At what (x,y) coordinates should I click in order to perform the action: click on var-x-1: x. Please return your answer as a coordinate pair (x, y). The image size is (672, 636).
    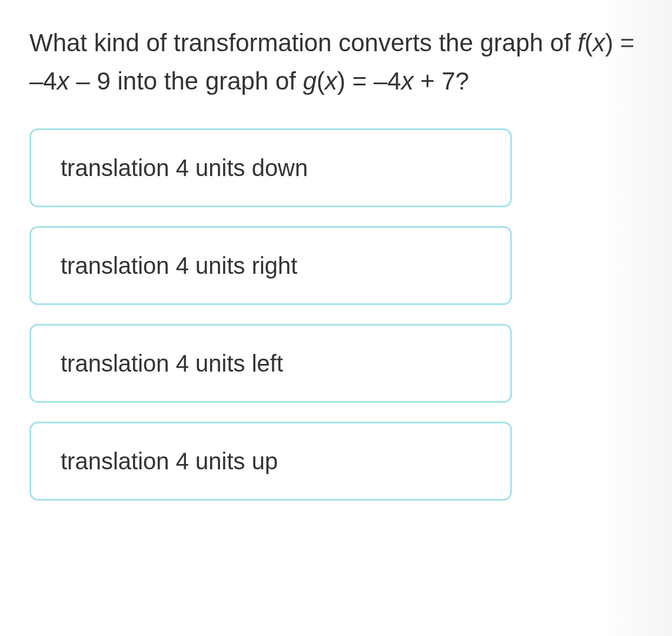
    Looking at the image, I should click on (599, 42).